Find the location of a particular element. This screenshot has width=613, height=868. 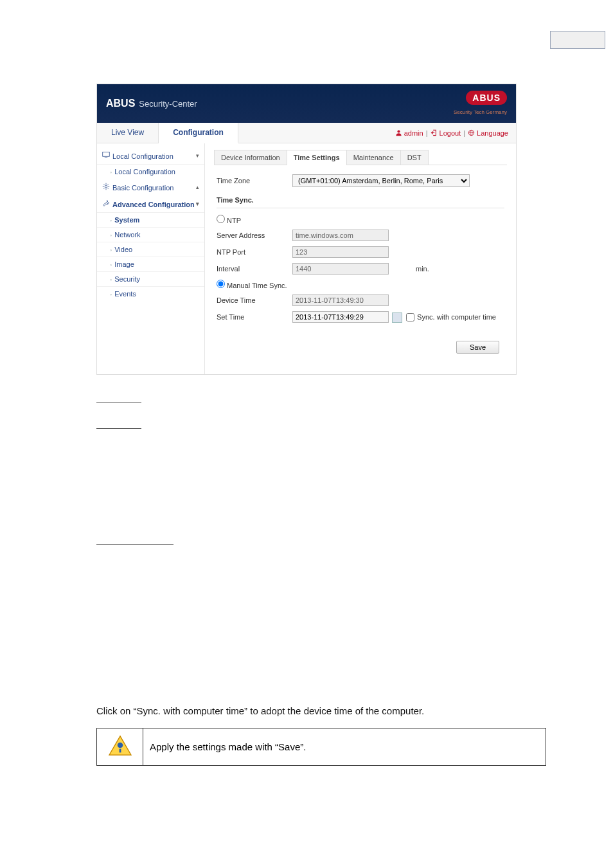

subtab-time-settings: Time Settings is located at coordinates (317, 157).